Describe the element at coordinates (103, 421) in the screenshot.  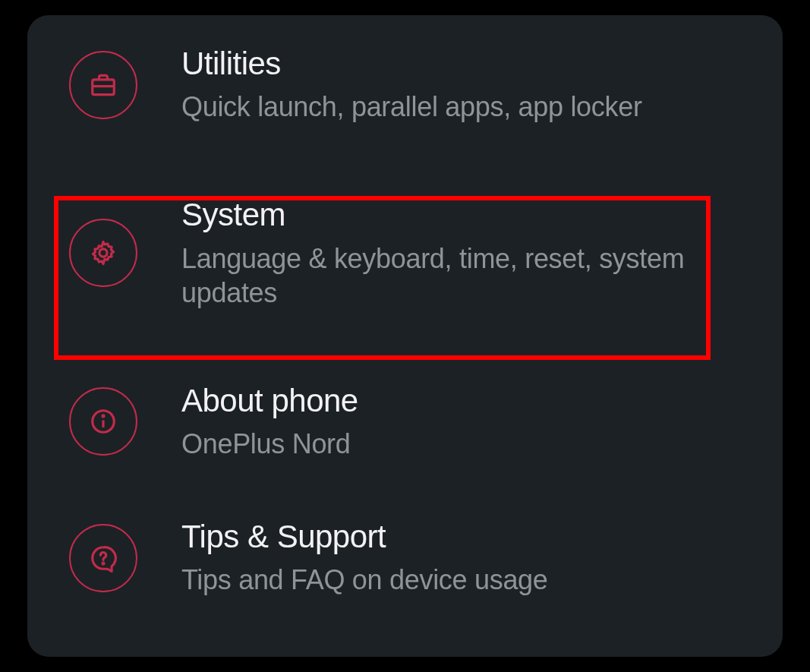
I see `info-icon` at that location.